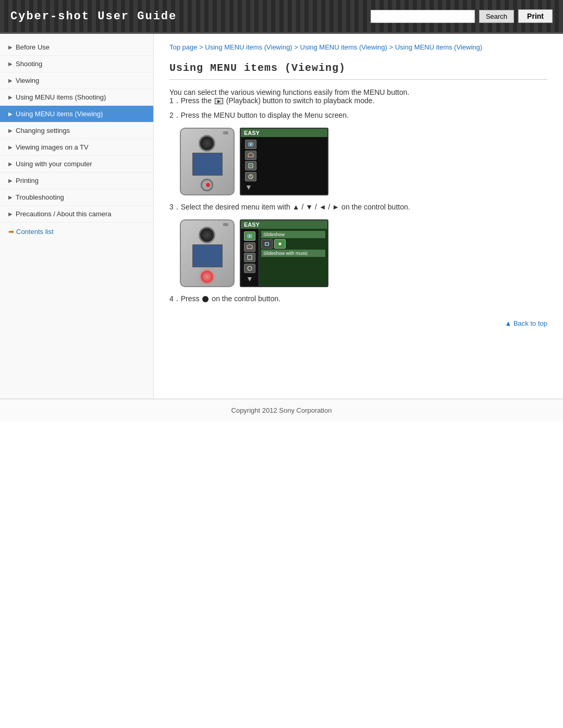 This screenshot has height=728, width=563. Describe the element at coordinates (535, 16) in the screenshot. I see `print-button: Print` at that location.